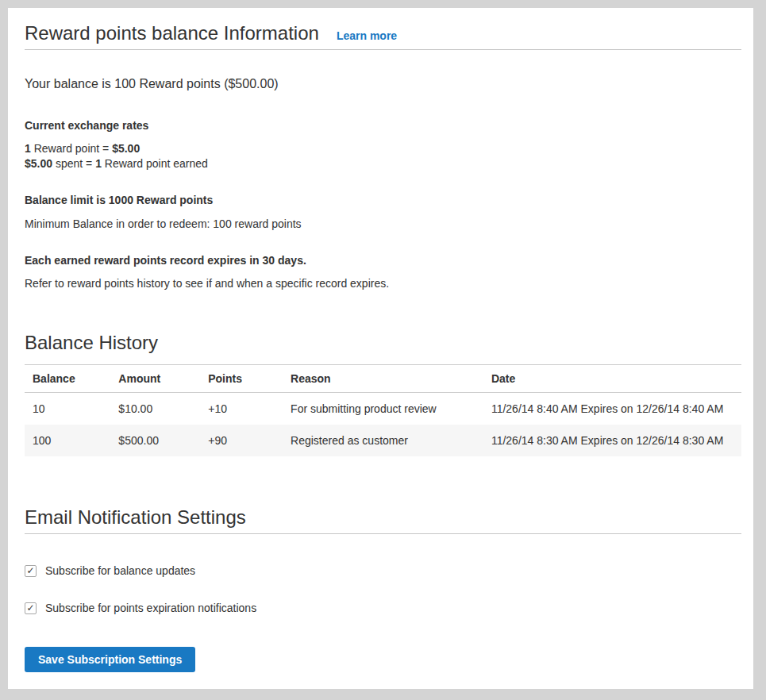 This screenshot has width=766, height=700. Describe the element at coordinates (30, 571) in the screenshot. I see `subscribe-balance-updates-checkbox: ✓` at that location.